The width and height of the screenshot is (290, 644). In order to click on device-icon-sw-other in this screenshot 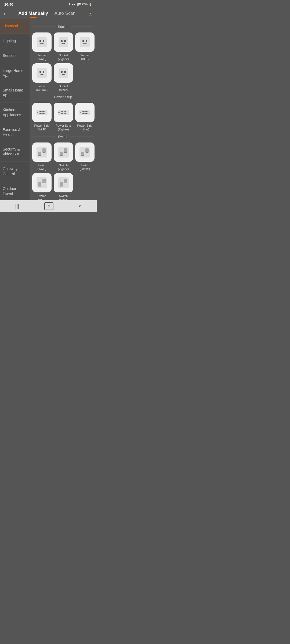, I will do `click(63, 183)`.